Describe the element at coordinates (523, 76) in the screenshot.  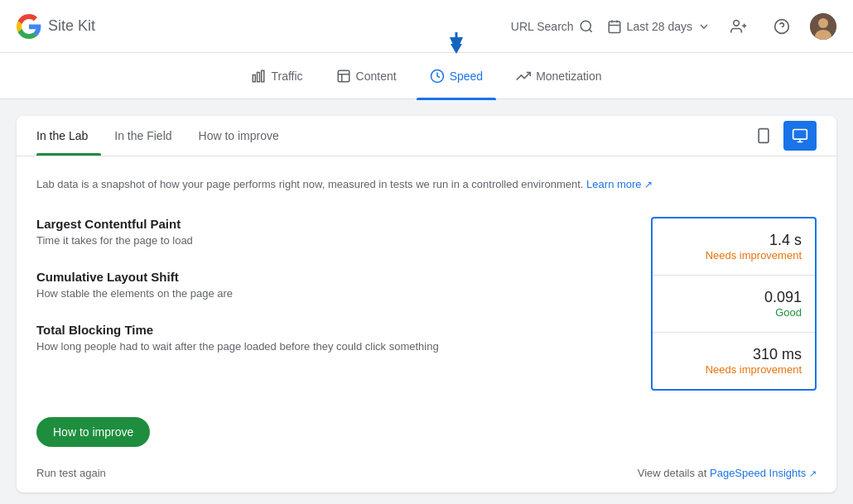
I see `trending-up-icon` at that location.